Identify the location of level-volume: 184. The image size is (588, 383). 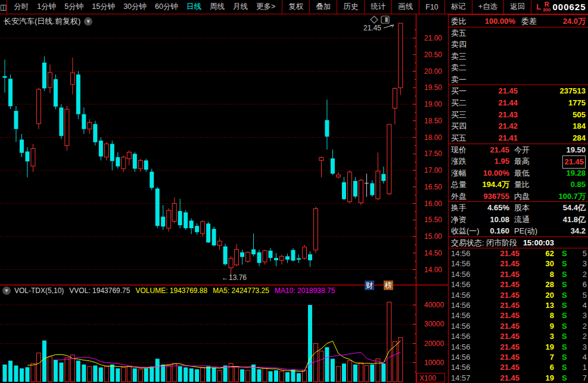
(579, 126).